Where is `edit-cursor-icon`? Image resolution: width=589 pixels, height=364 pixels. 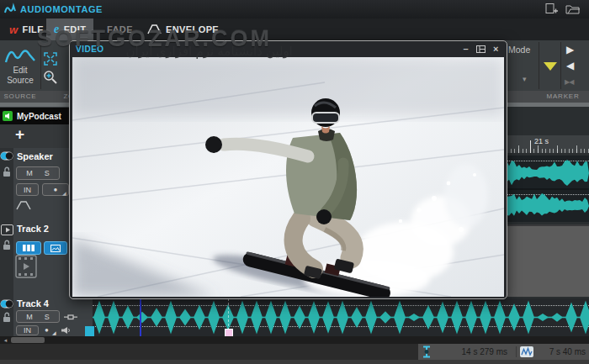
edit-cursor-icon is located at coordinates (427, 351).